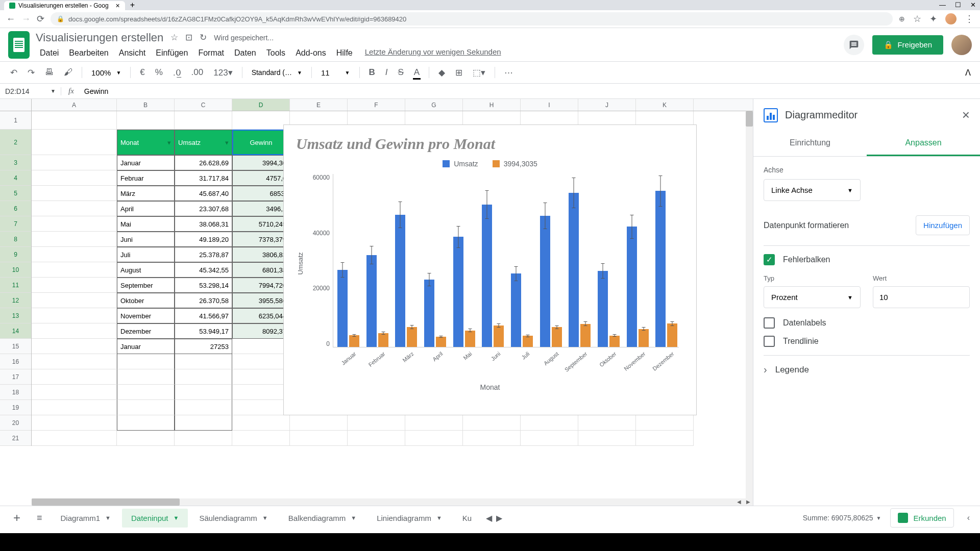  I want to click on cell-B11: September, so click(146, 285).